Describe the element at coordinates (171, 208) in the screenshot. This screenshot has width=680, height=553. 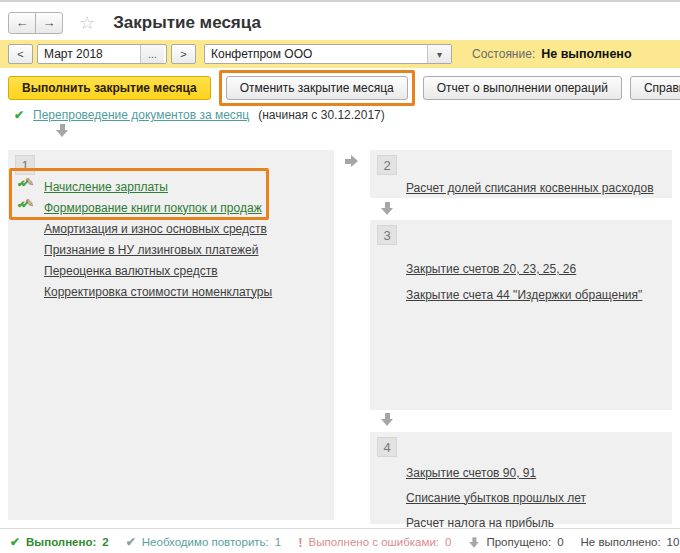
I see `stage-item: ✔✔✎ Формирование книги покупок и продаж` at that location.